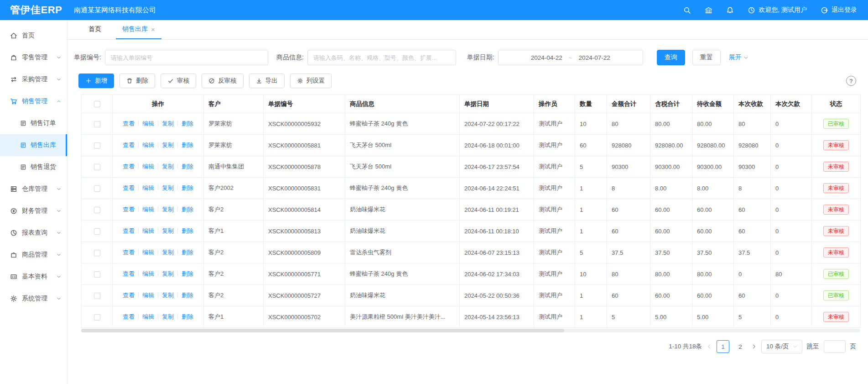 The image size is (868, 384). What do you see at coordinates (839, 10) in the screenshot?
I see `logout-button: 退出登录` at bounding box center [839, 10].